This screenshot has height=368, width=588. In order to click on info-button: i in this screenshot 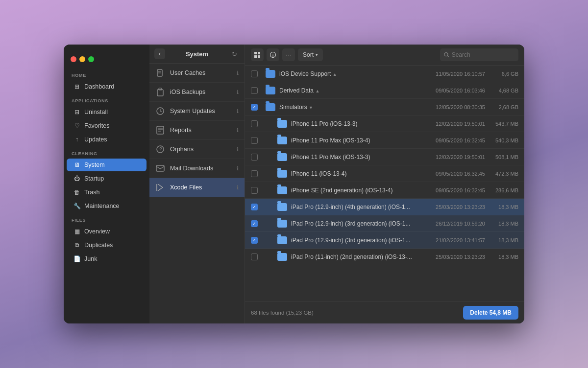, I will do `click(273, 55)`.